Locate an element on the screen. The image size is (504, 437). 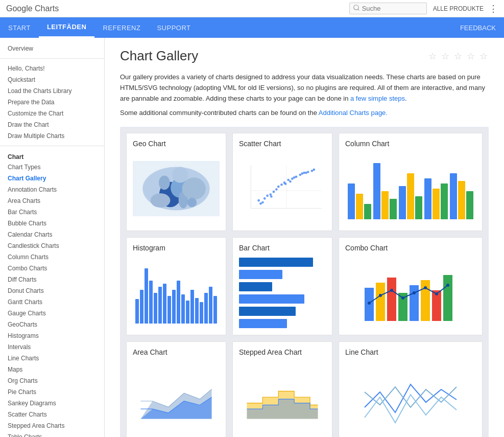
sidebar-item-quickstart: Quickstart is located at coordinates (52, 80).